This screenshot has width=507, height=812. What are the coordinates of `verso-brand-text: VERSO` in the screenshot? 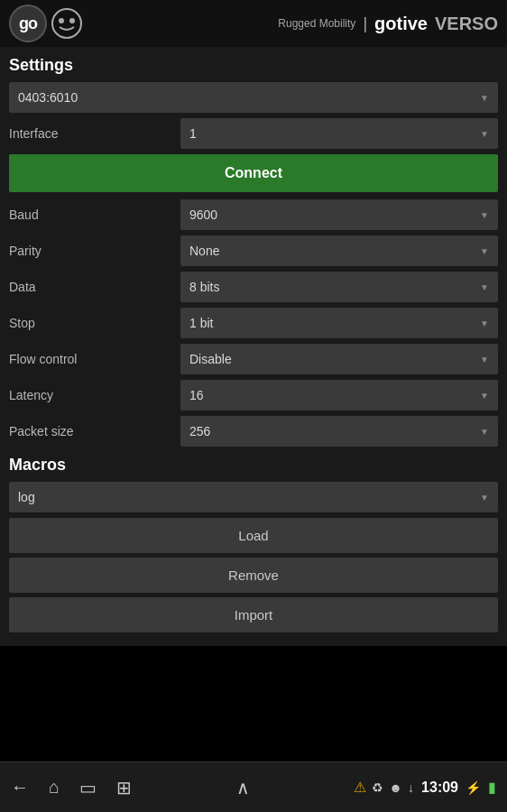 It's located at (466, 23).